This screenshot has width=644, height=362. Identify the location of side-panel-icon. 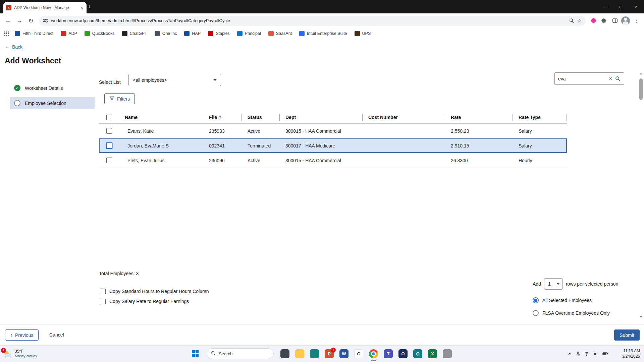
(615, 21).